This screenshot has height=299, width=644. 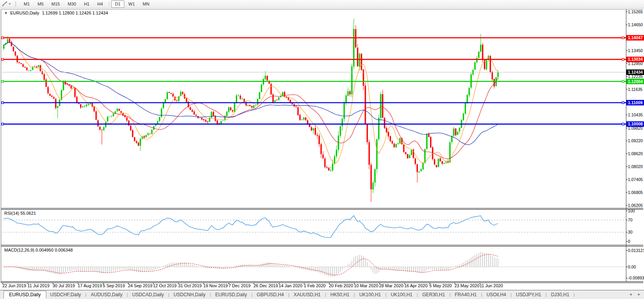 I want to click on timeframe-button-group: M1M5M15M30H1H4D1W1MN, so click(x=87, y=4).